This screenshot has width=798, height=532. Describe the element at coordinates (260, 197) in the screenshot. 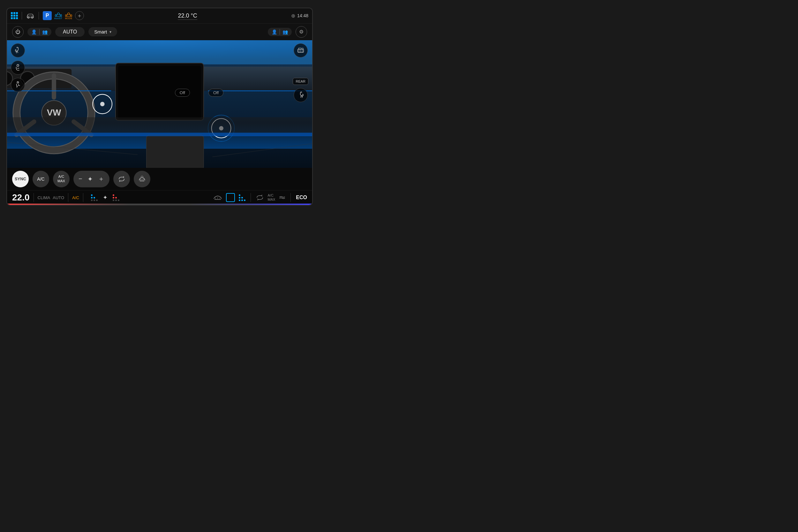

I see `status-right-area: A/CMAX ECO` at that location.